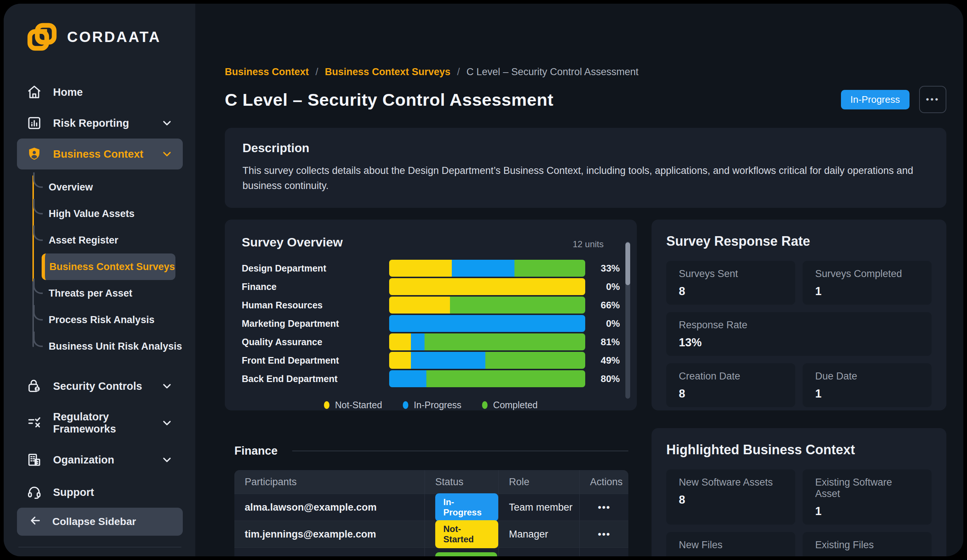  What do you see at coordinates (100, 460) in the screenshot?
I see `sidebar-item-oganization: Oganization` at bounding box center [100, 460].